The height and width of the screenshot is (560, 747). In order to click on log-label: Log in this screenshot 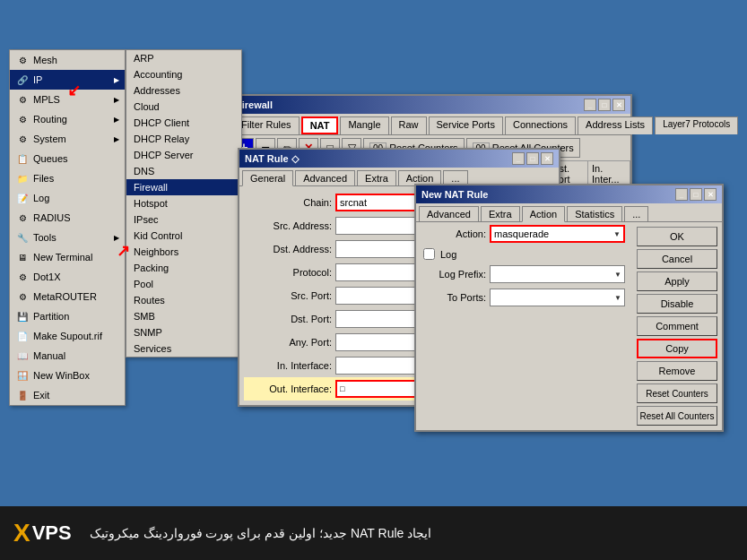, I will do `click(448, 254)`.